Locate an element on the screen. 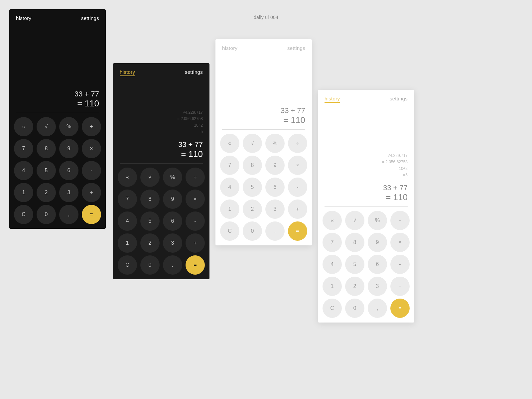 The image size is (532, 399). card1-history-label: history is located at coordinates (24, 18).